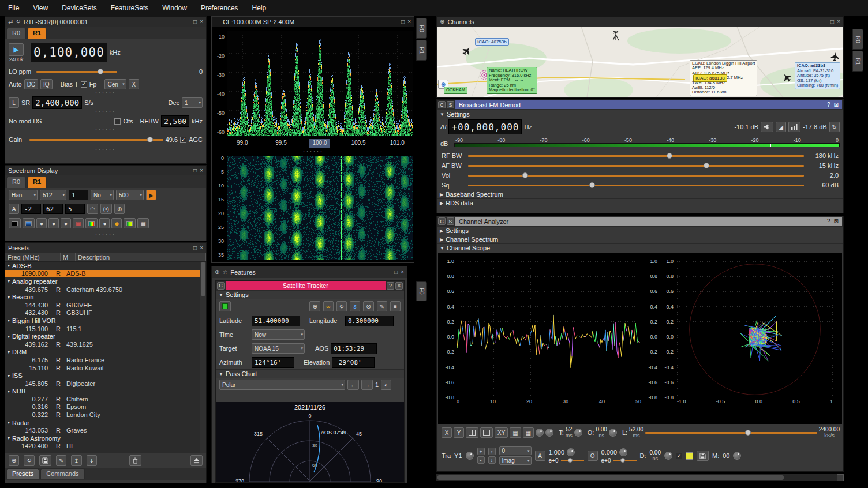  I want to click on close-icon: ⊠, so click(836, 105).